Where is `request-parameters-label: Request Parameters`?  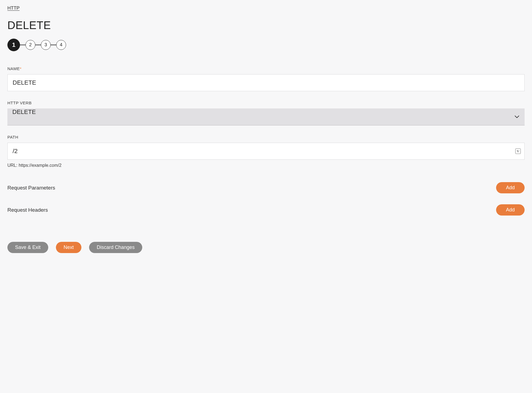
request-parameters-label: Request Parameters is located at coordinates (31, 188).